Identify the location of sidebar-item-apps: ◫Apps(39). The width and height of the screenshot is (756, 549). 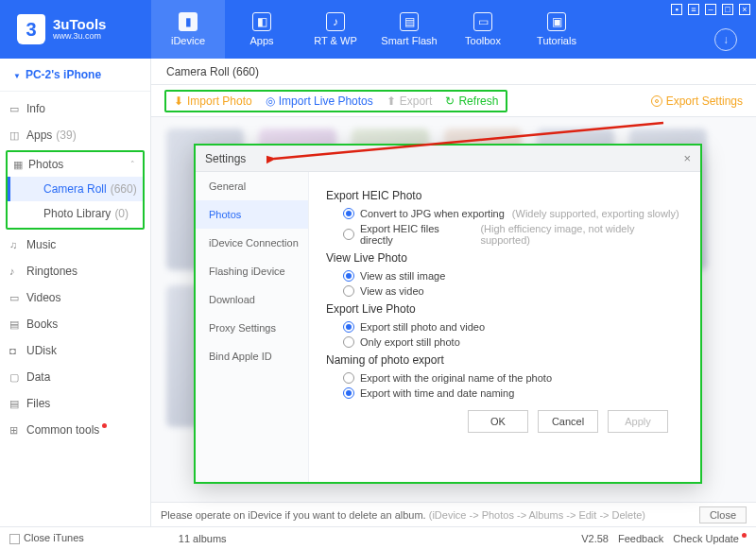
(76, 135).